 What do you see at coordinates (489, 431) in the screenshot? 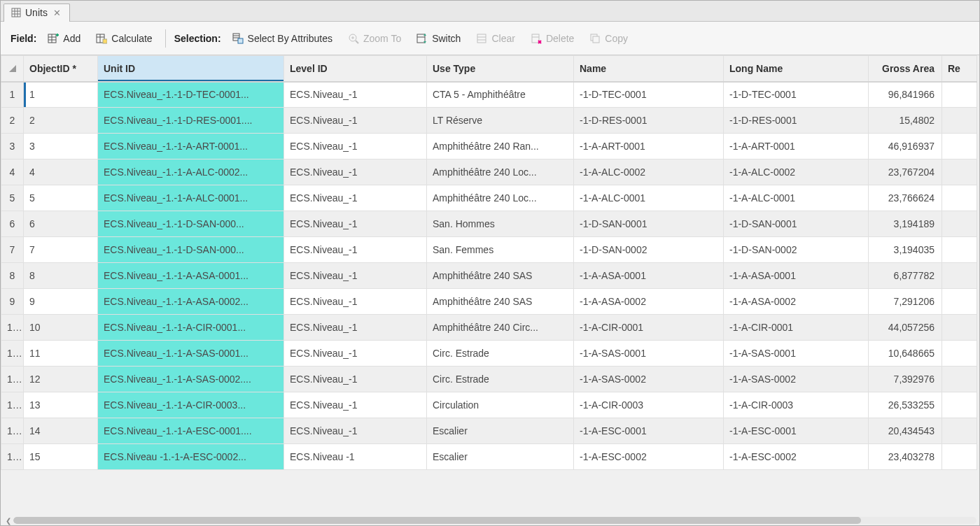
I see `table-row: 1414ECS.Niveau_-1.-1-A-ESC-0001....ECS.N…` at bounding box center [489, 431].